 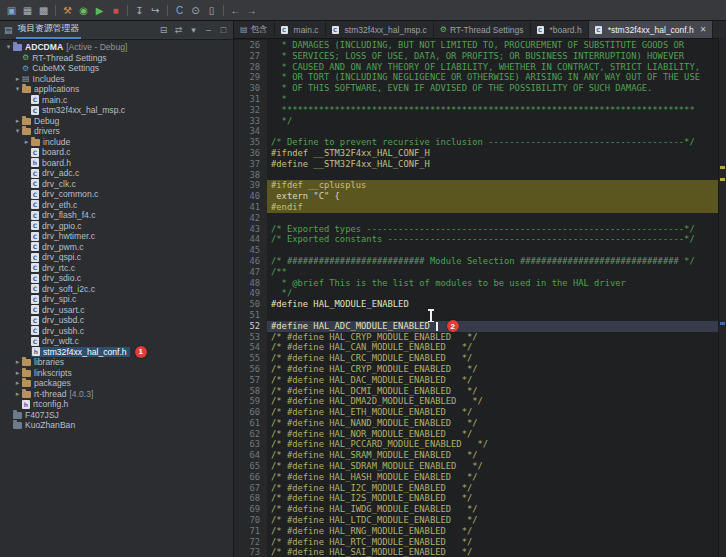 I want to click on tree-item-drv-common-c: Cdrv_common.c, so click(x=116, y=194).